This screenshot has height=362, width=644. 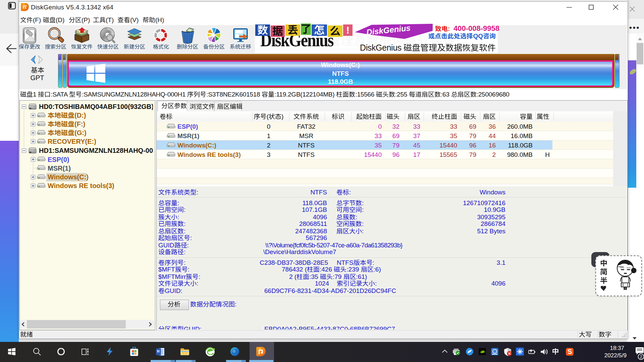 I want to click on svg-text: 2, so click(x=641, y=357).